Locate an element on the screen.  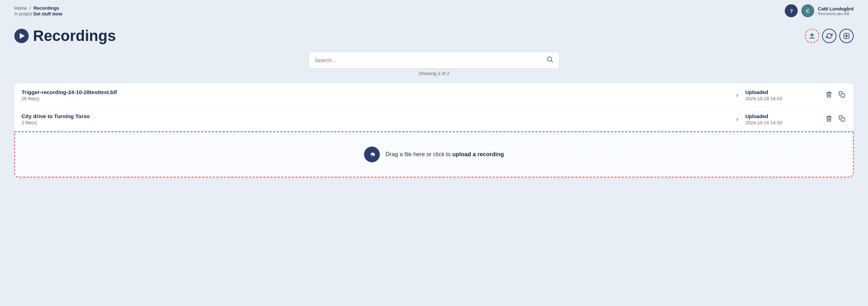
project-name: Get stuff done is located at coordinates (48, 14).